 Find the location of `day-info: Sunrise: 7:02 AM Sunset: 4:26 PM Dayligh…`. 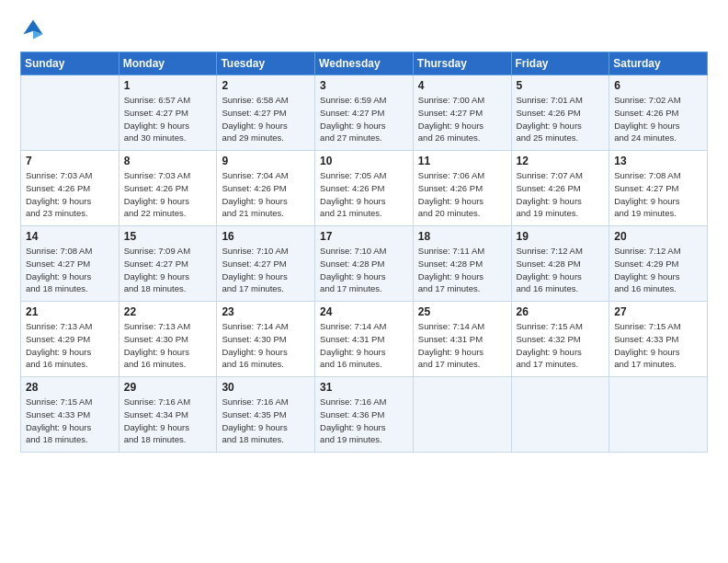

day-info: Sunrise: 7:02 AM Sunset: 4:26 PM Dayligh… is located at coordinates (658, 120).